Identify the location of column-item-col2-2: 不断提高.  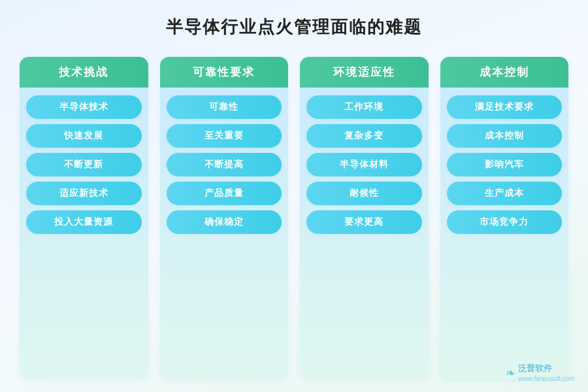
(225, 165).